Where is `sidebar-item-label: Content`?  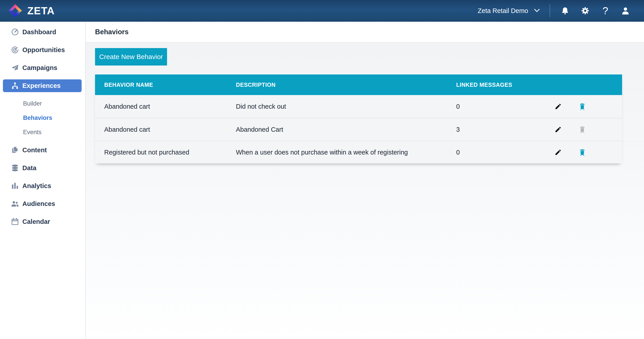 sidebar-item-label: Content is located at coordinates (34, 150).